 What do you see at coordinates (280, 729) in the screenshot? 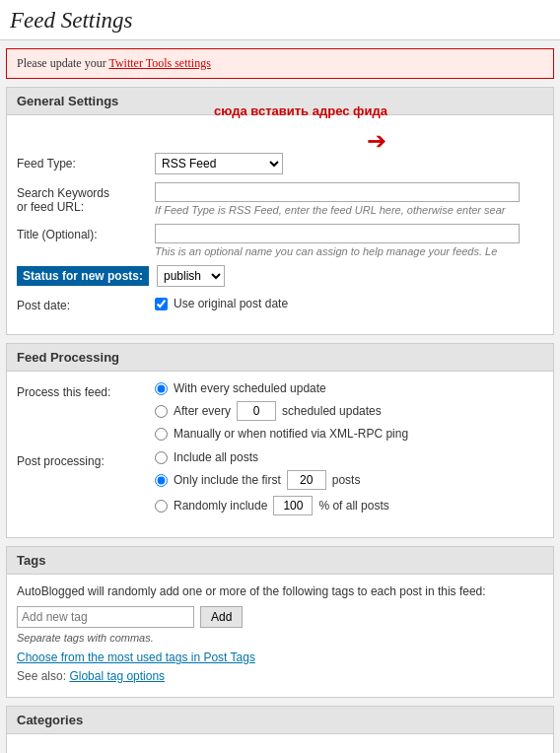
I see `categories-section: Categories` at bounding box center [280, 729].